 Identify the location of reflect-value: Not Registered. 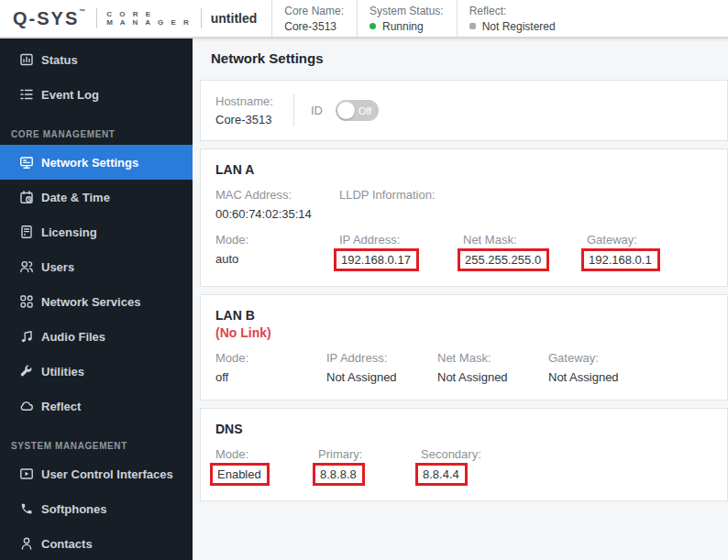
(513, 27).